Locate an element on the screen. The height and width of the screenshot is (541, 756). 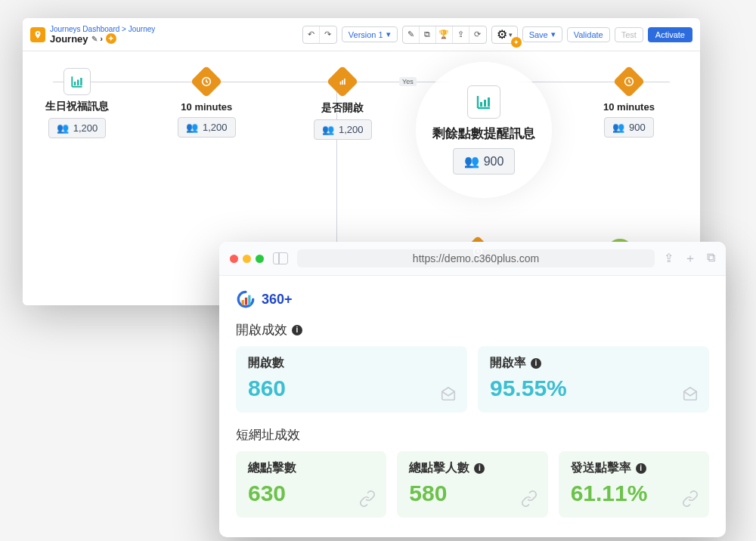
app-logo: 360+ is located at coordinates (472, 299).